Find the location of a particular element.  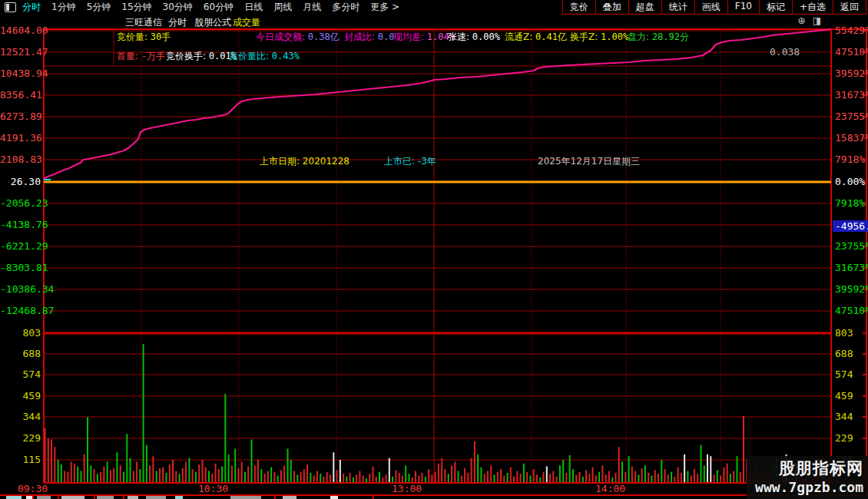

y-axis-left-label: -4138.76 is located at coordinates (20, 224).